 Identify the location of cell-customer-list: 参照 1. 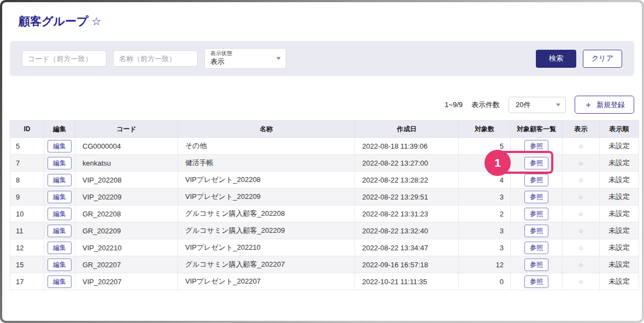
(536, 163).